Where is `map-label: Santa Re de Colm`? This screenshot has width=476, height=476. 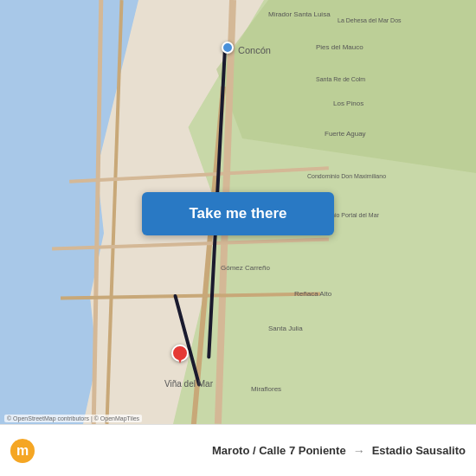 map-label: Santa Re de Colm is located at coordinates (341, 80).